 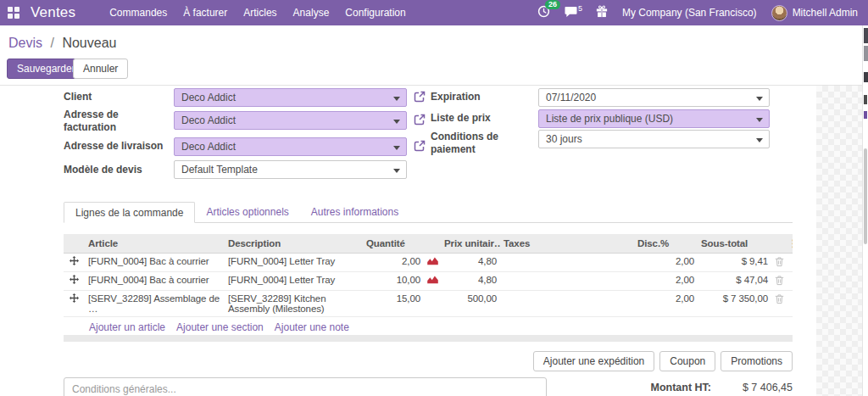 I want to click on cancel-button: Annuler, so click(x=100, y=69).